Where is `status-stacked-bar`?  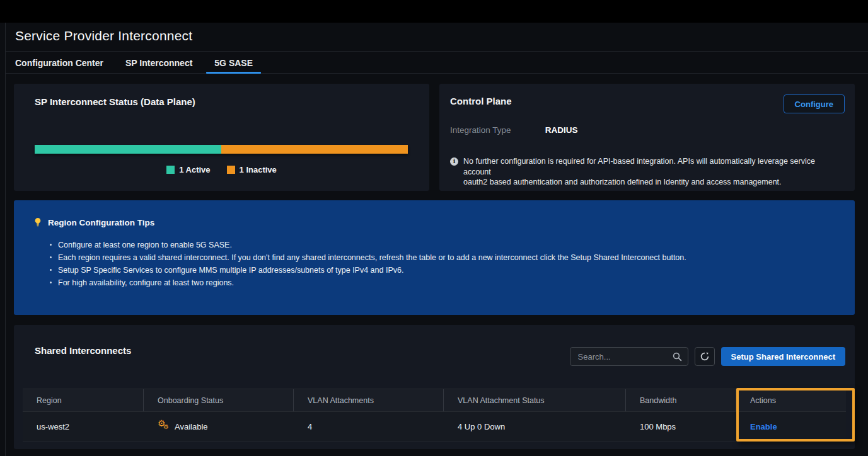
status-stacked-bar is located at coordinates (221, 149).